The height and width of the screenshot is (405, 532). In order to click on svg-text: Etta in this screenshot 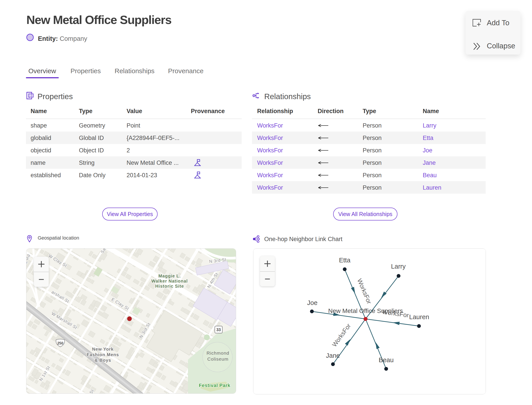, I will do `click(345, 260)`.